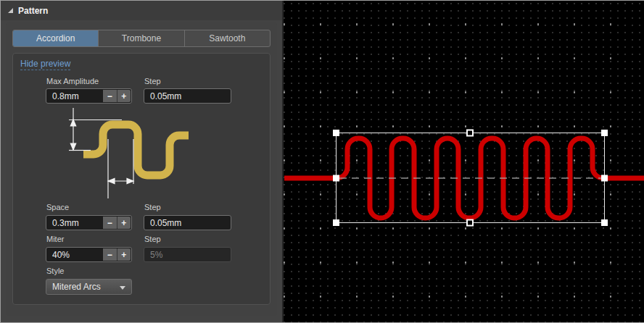 This screenshot has height=323, width=644. Describe the element at coordinates (152, 239) in the screenshot. I see `miter-step-label: Step` at that location.